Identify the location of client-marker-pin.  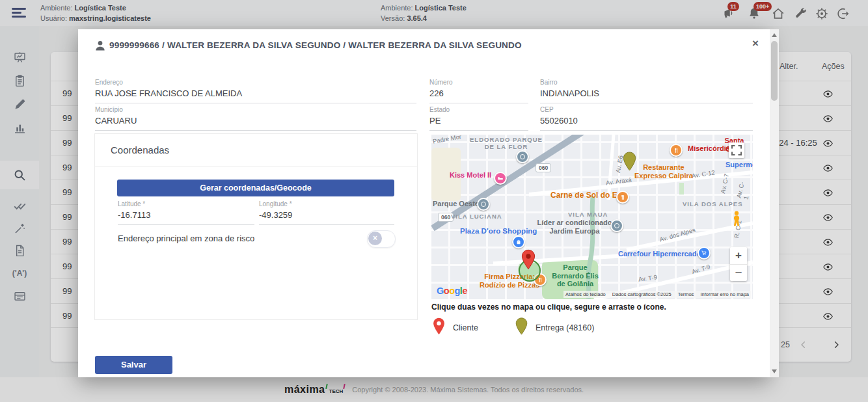
(528, 260).